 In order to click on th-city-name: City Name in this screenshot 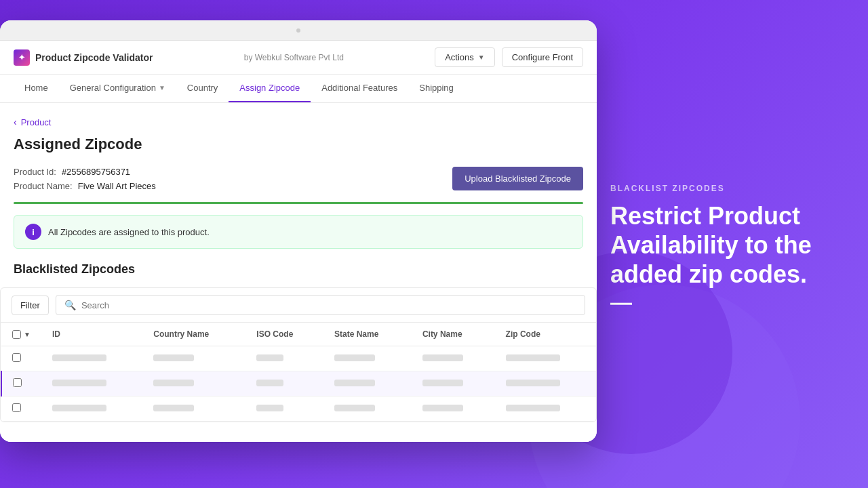, I will do `click(453, 335)`.